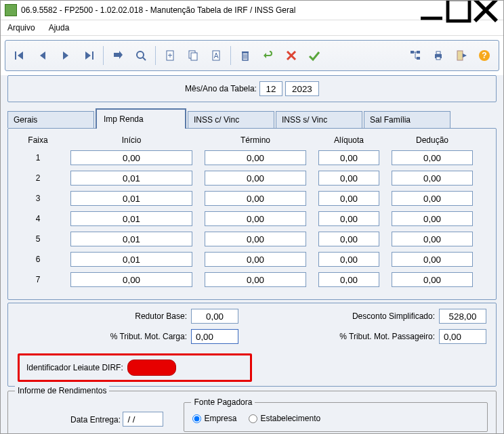 Image resolution: width=504 pixels, height=434 pixels. Describe the element at coordinates (302, 89) in the screenshot. I see `ano-input` at that location.